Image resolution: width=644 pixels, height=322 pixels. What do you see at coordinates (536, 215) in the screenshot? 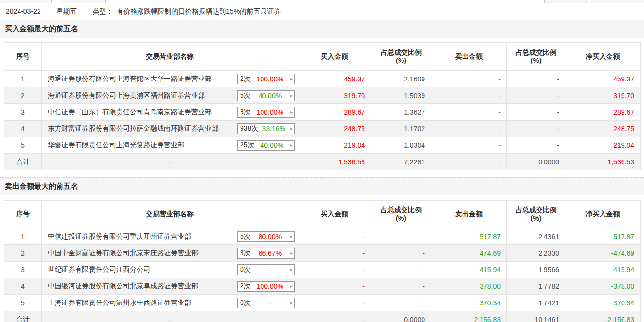
I see `col-sell-ratio: 占总成交比例(%)` at bounding box center [536, 215].